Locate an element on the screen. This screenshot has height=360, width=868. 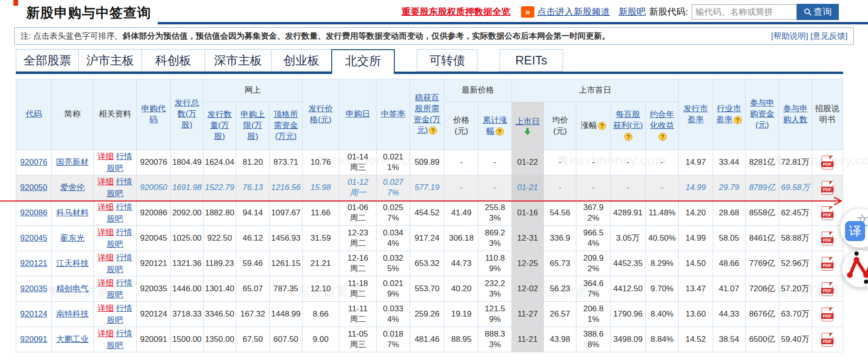
name-link: 蘅东光 is located at coordinates (73, 238).